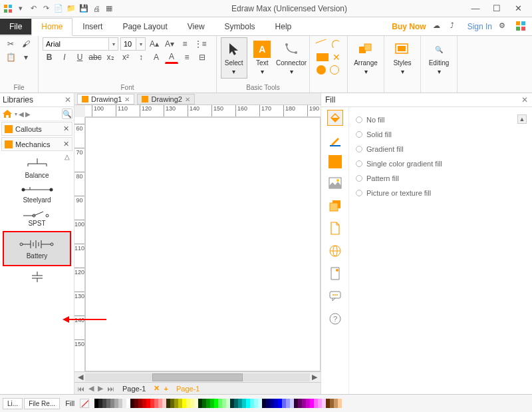 The width and height of the screenshot is (532, 412). Describe the element at coordinates (133, 44) in the screenshot. I see `font-size-combo: ▾` at that location.